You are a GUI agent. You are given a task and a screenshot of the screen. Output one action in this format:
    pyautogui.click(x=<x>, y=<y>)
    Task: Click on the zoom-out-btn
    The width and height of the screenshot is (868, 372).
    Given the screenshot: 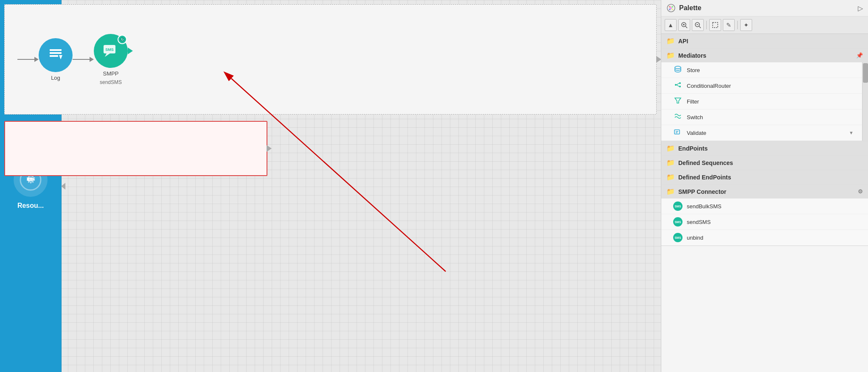 What is the action you would take?
    pyautogui.click(x=698, y=25)
    